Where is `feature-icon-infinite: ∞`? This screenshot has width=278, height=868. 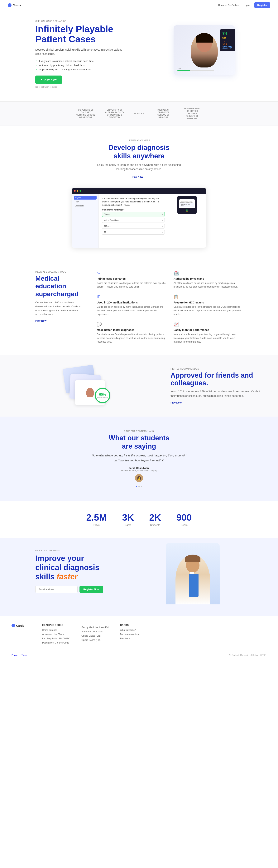
feature-icon-infinite: ∞ is located at coordinates (132, 273).